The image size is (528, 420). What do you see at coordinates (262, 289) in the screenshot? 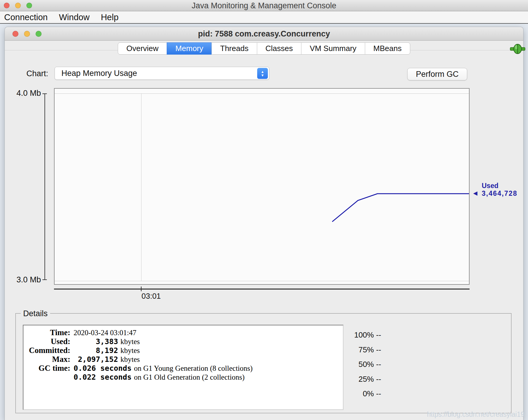
I see `x-axis` at bounding box center [262, 289].